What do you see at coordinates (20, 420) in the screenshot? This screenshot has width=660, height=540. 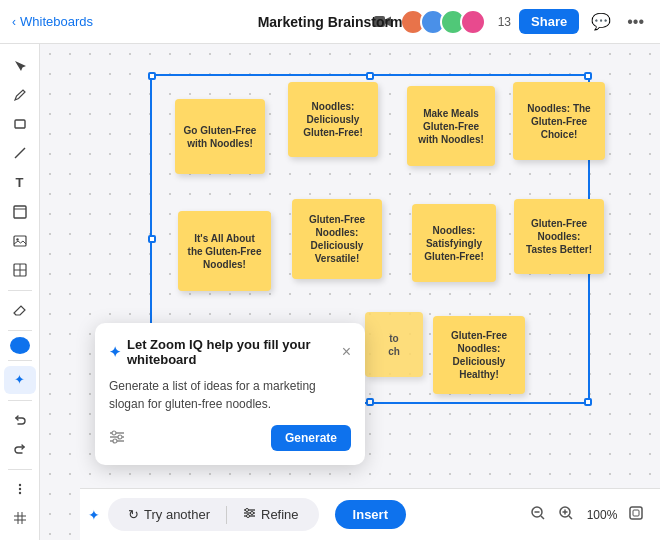 I see `undo-tool` at bounding box center [20, 420].